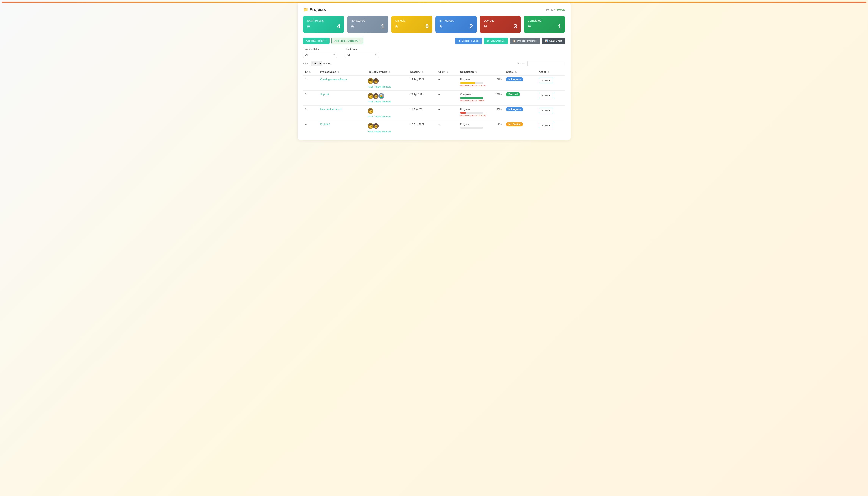 This screenshot has height=496, width=868. Describe the element at coordinates (341, 72) in the screenshot. I see `col-project-name: Project Name ⇅` at that location.